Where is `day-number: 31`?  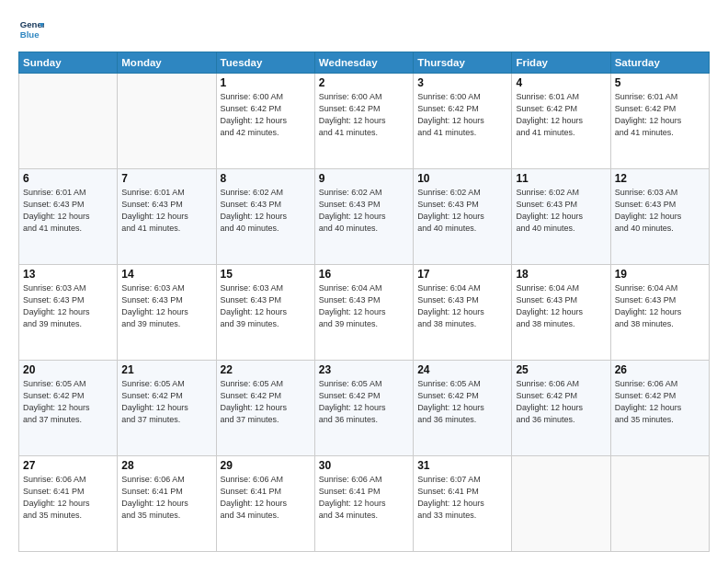 day-number: 31 is located at coordinates (462, 465).